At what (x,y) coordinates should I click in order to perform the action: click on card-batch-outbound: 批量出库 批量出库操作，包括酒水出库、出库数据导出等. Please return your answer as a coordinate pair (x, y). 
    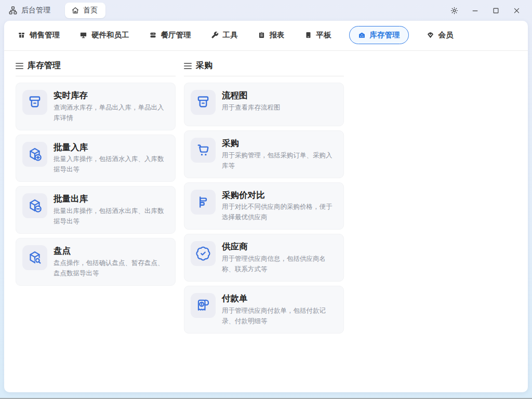
    Looking at the image, I should click on (96, 210).